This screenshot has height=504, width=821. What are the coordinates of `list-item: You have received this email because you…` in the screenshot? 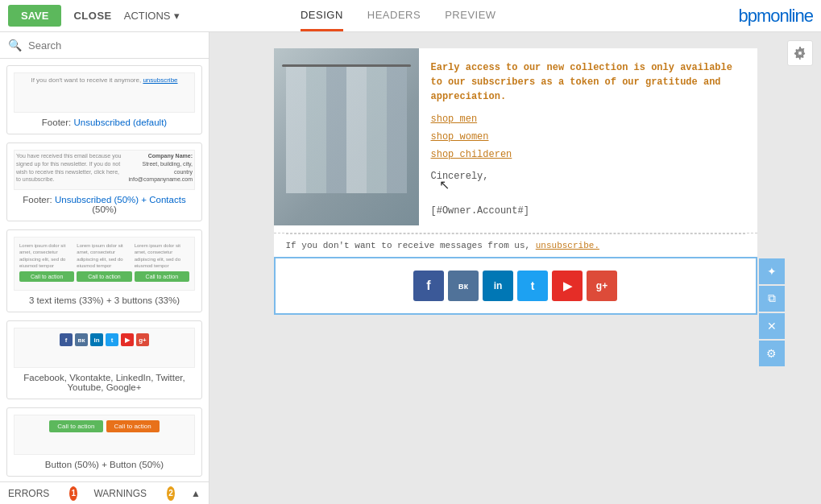 It's located at (105, 182).